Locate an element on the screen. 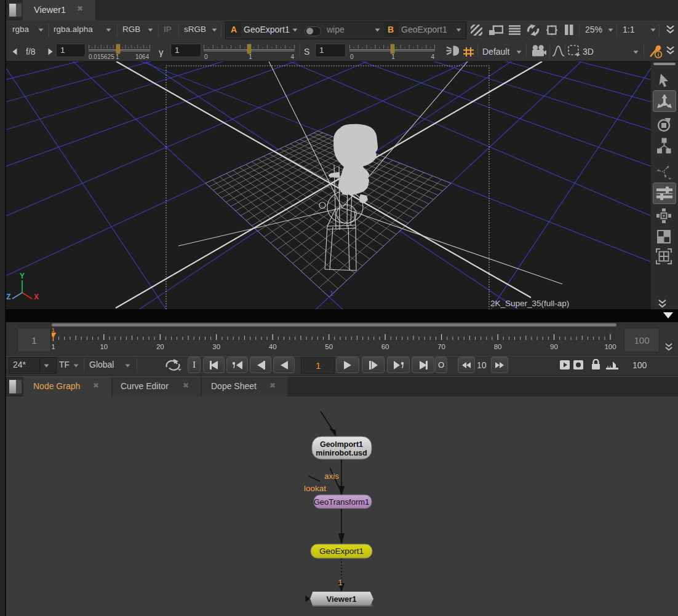 This screenshot has height=616, width=678. svg-text: 90 is located at coordinates (554, 347).